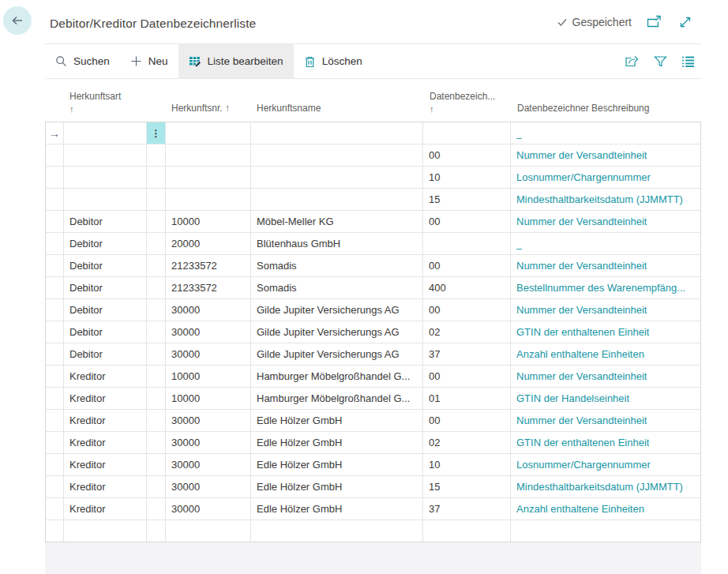 The width and height of the screenshot is (728, 574). What do you see at coordinates (660, 62) in the screenshot?
I see `filter-button` at bounding box center [660, 62].